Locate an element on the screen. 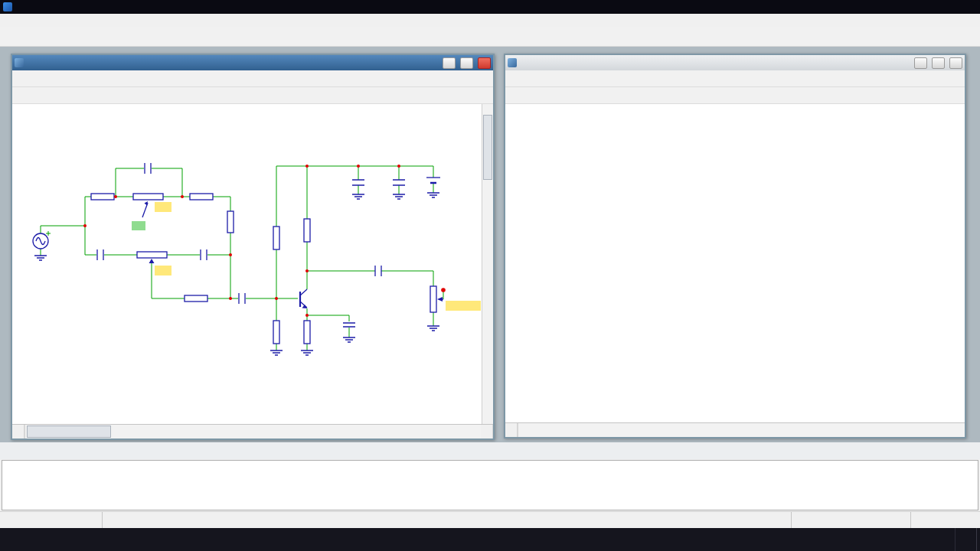 Image resolution: width=980 pixels, height=551 pixels. x1-setting-bg is located at coordinates (139, 226).